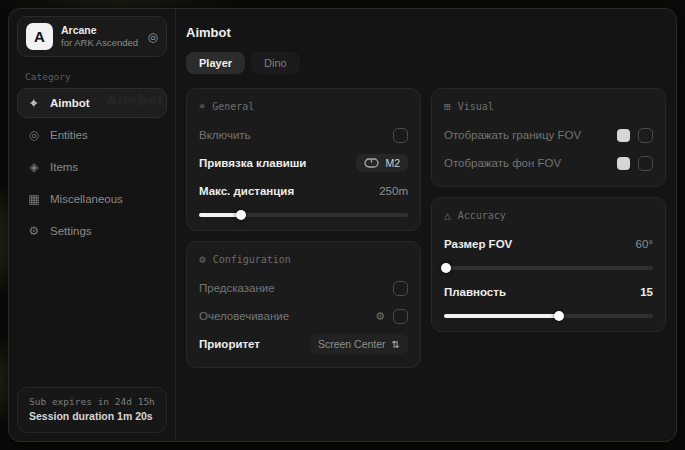  I want to click on sidebar-item-aimbot: ⌖ Aimbot Aimbot, so click(92, 103).